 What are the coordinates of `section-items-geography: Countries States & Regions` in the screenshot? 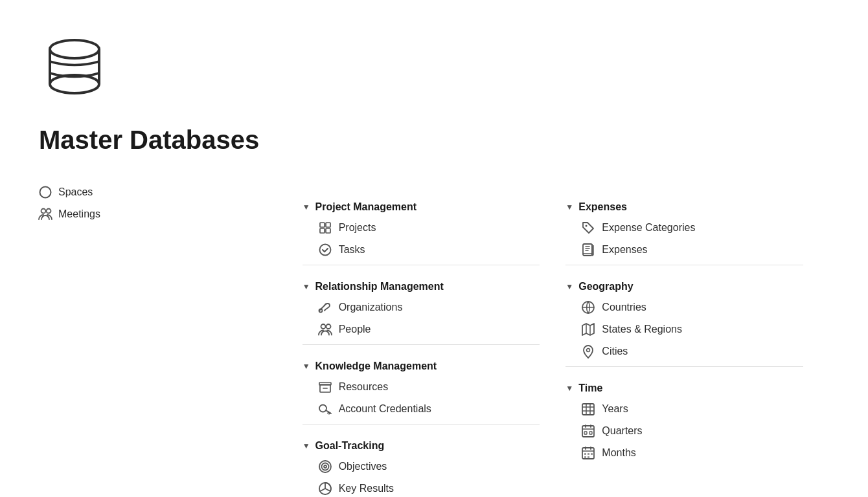 It's located at (692, 329).